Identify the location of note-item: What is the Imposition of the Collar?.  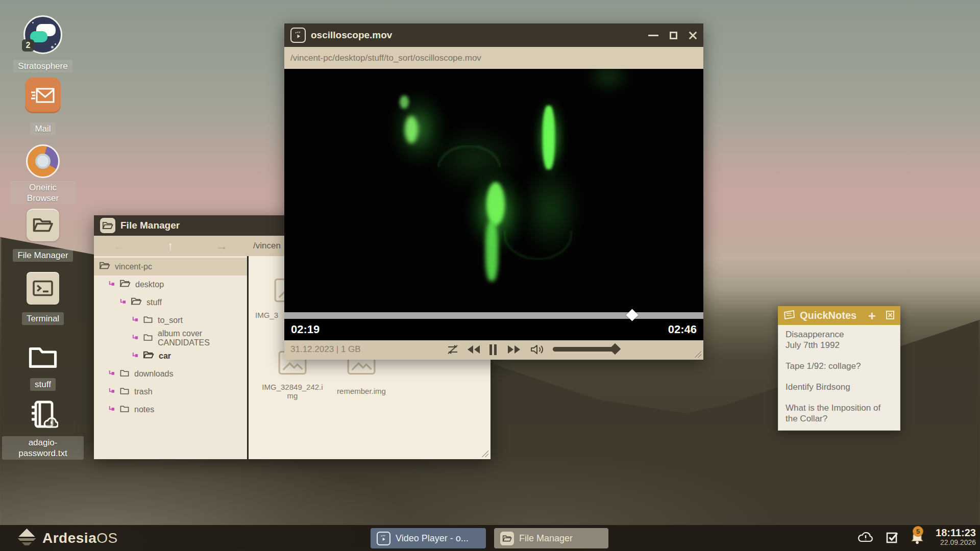
(840, 413).